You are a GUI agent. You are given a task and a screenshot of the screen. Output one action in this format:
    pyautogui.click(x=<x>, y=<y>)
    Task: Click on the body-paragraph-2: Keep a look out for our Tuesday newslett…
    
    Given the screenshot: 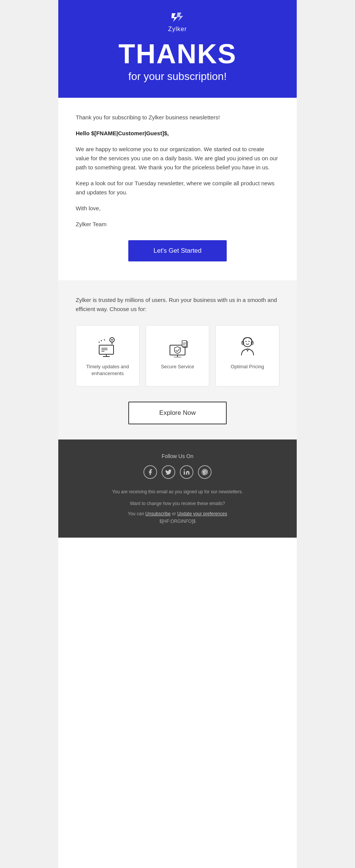 What is the action you would take?
    pyautogui.click(x=178, y=188)
    